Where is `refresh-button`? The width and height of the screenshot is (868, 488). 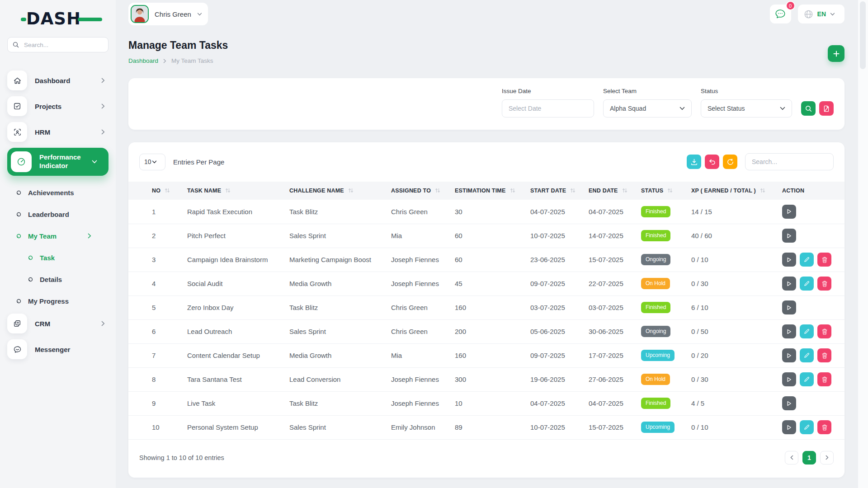 refresh-button is located at coordinates (730, 162).